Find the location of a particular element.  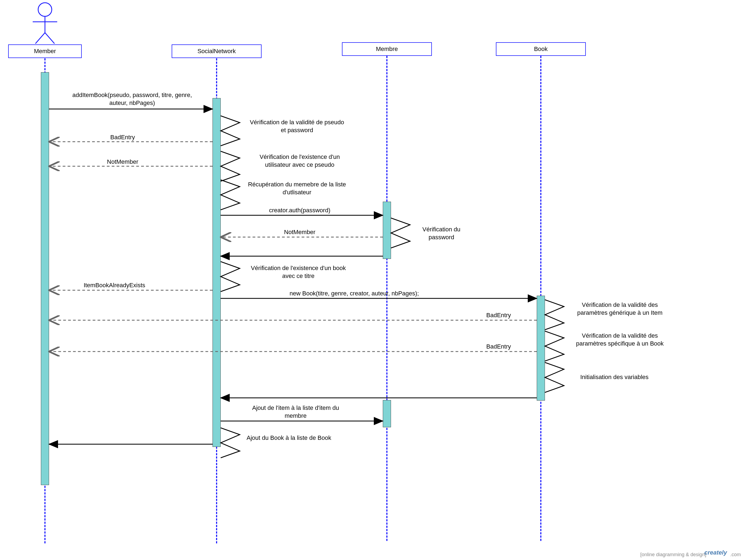

self-ajout-book: Ajout du Book à la liste de Book is located at coordinates (298, 438).